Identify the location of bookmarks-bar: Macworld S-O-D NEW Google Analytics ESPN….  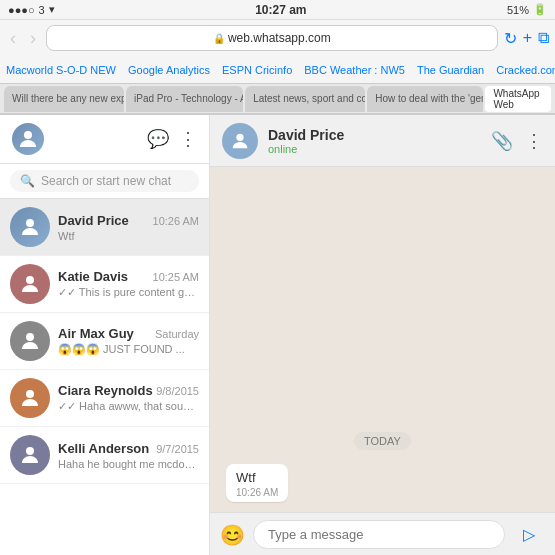
(278, 70).